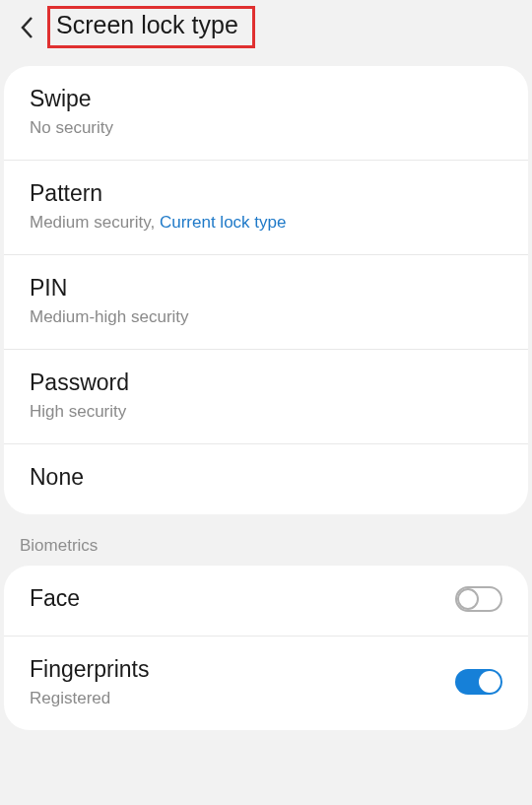 The width and height of the screenshot is (532, 805). Describe the element at coordinates (266, 113) in the screenshot. I see `lock-type-swipe: Swipe No security` at that location.